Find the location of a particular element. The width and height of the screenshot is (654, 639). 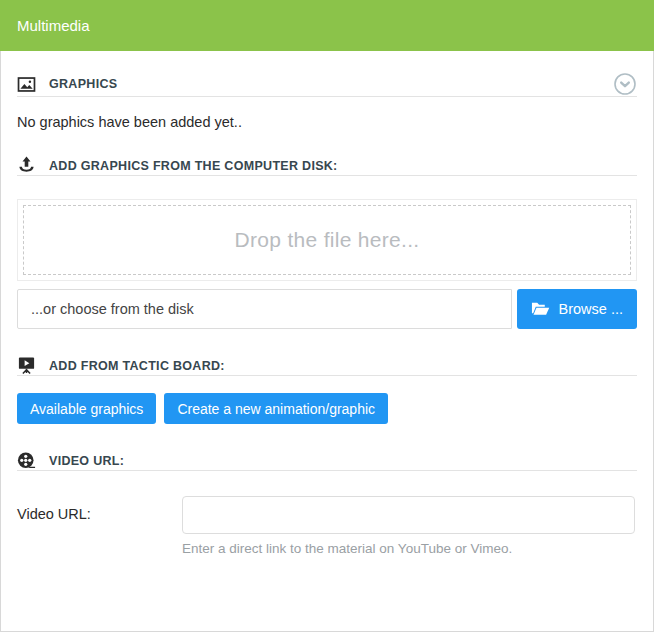

tactic-board-icon is located at coordinates (26, 366).